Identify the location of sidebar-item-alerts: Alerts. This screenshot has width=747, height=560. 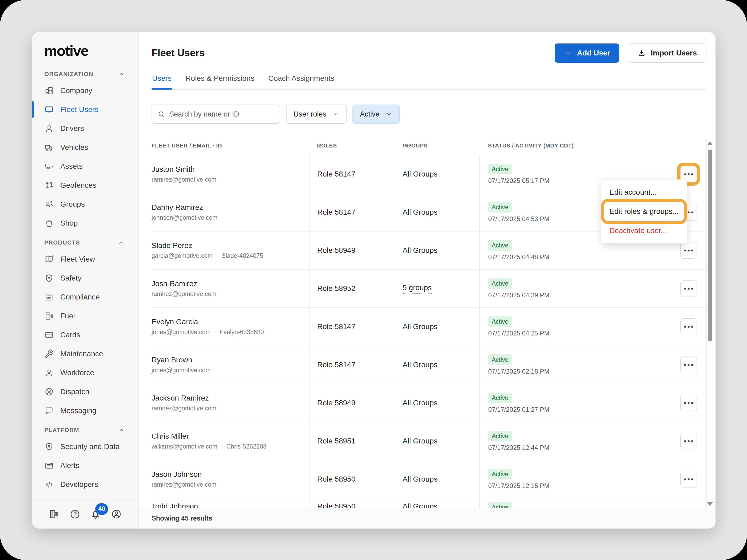
(85, 465).